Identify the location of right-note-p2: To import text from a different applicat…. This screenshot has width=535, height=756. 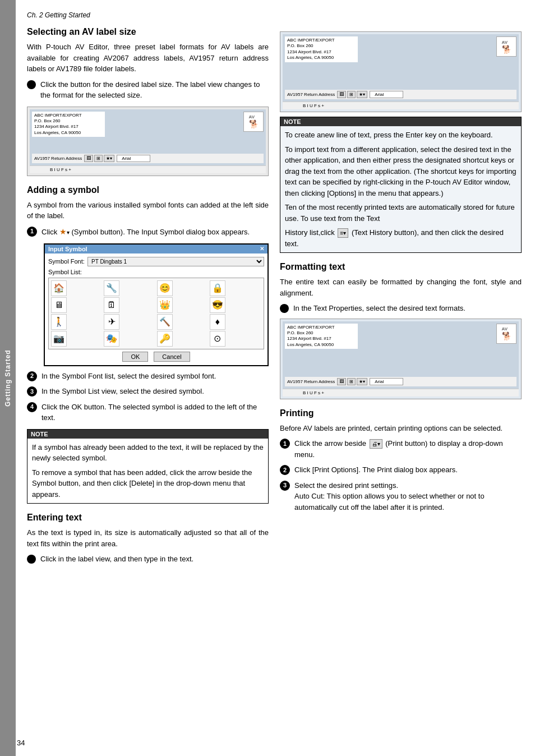
(400, 172).